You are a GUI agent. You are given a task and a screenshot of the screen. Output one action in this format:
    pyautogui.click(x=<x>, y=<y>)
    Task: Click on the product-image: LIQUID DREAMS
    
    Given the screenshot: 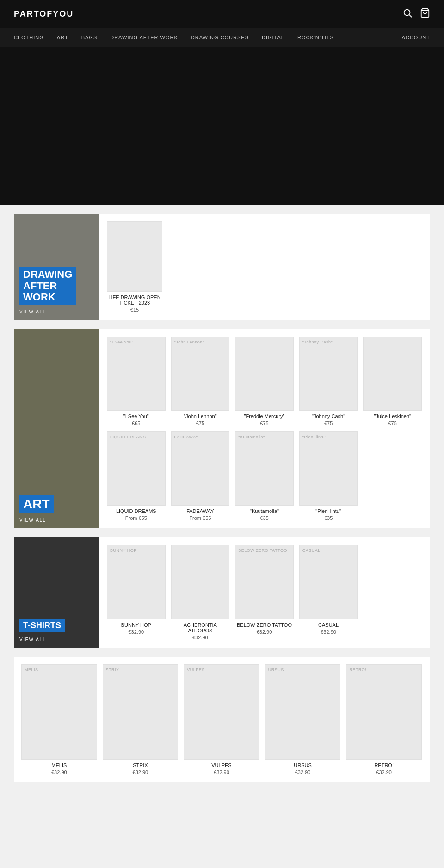 What is the action you would take?
    pyautogui.click(x=136, y=468)
    